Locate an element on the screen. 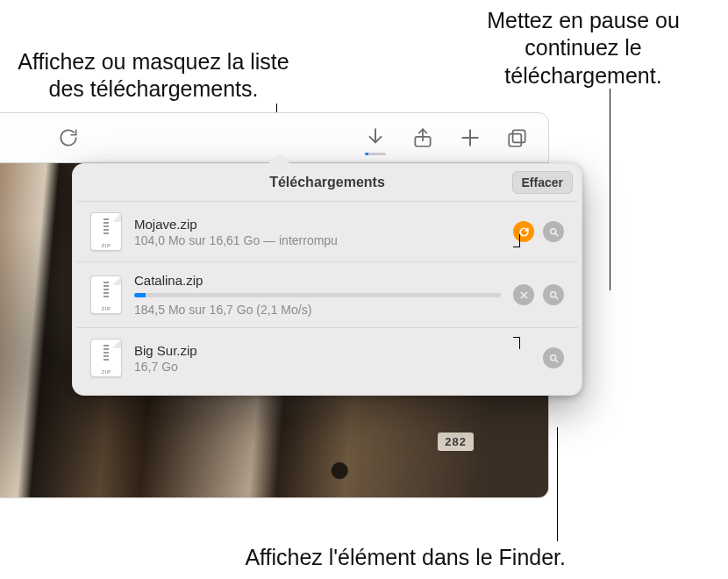 The height and width of the screenshot is (579, 728). callout-show-in-finder: Affichez l'élément dans le Finder. is located at coordinates (355, 558).